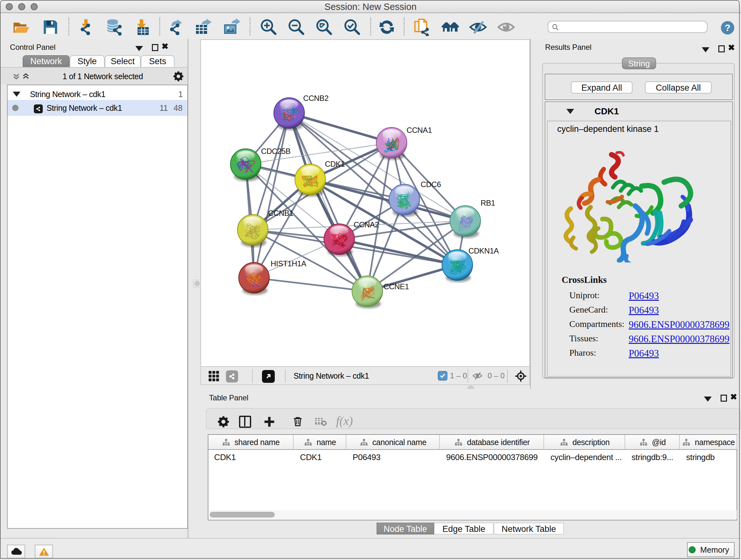 The height and width of the screenshot is (560, 741). What do you see at coordinates (488, 203) in the screenshot?
I see `svg-text: RB1` at bounding box center [488, 203].